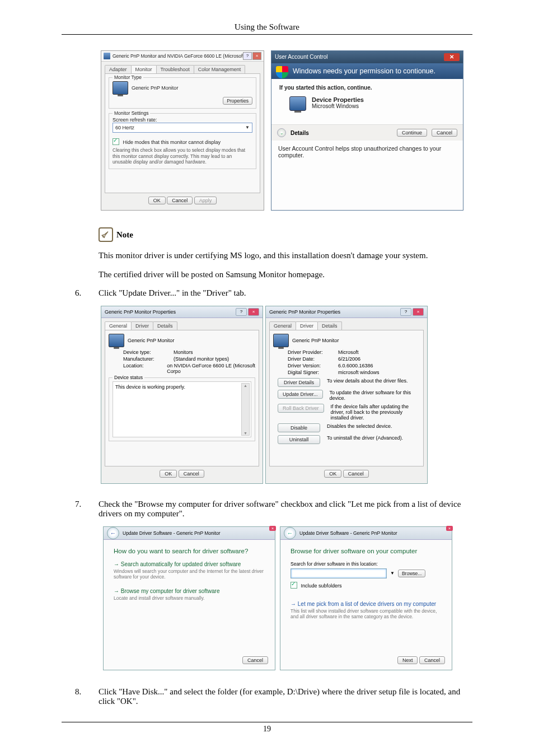 The height and width of the screenshot is (756, 534). What do you see at coordinates (341, 133) in the screenshot?
I see `details-toggle: Details` at bounding box center [341, 133].